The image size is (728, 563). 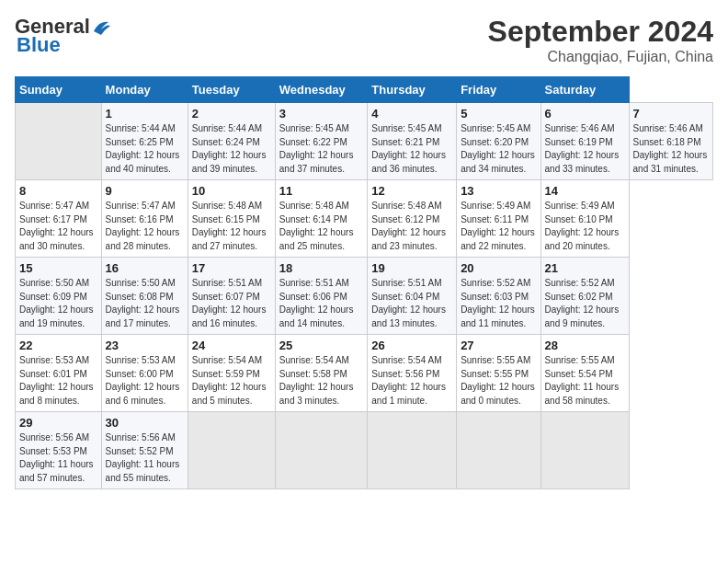 What do you see at coordinates (232, 219) in the screenshot?
I see `calendar-cell: 10Sunrise: 5:48 AMSunset: 6:15 PMDayligh…` at bounding box center [232, 219].